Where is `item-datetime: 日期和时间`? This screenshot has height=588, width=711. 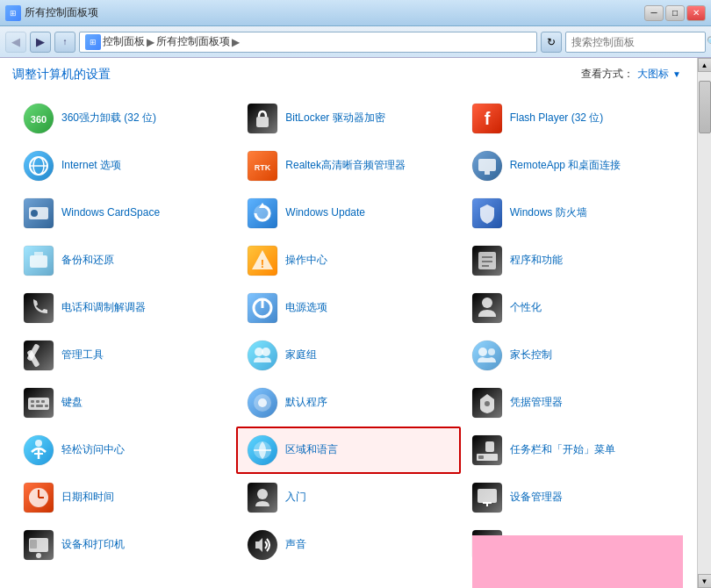
item-datetime: 日期和时间 is located at coordinates (125, 498).